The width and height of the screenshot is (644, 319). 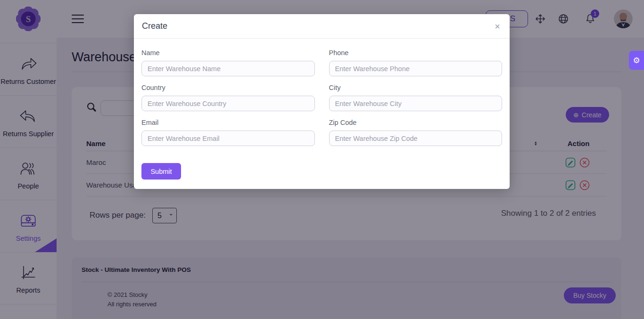 What do you see at coordinates (416, 63) in the screenshot?
I see `phone-field-group: Phone` at bounding box center [416, 63].